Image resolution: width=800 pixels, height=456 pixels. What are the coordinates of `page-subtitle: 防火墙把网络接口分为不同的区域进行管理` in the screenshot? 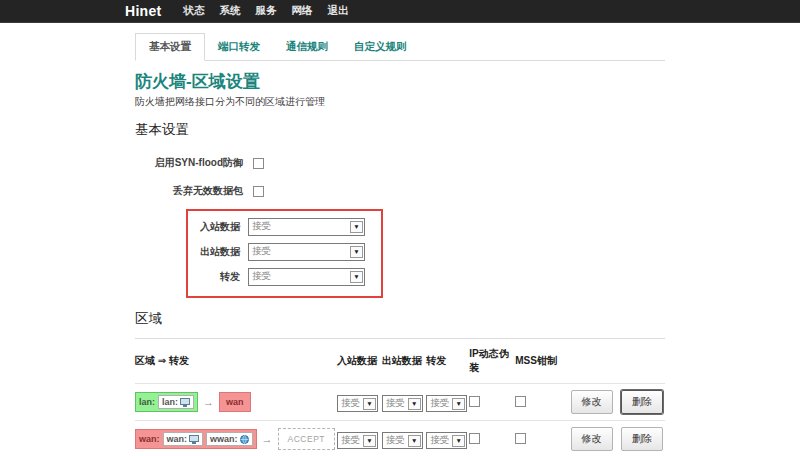 It's located at (400, 102).